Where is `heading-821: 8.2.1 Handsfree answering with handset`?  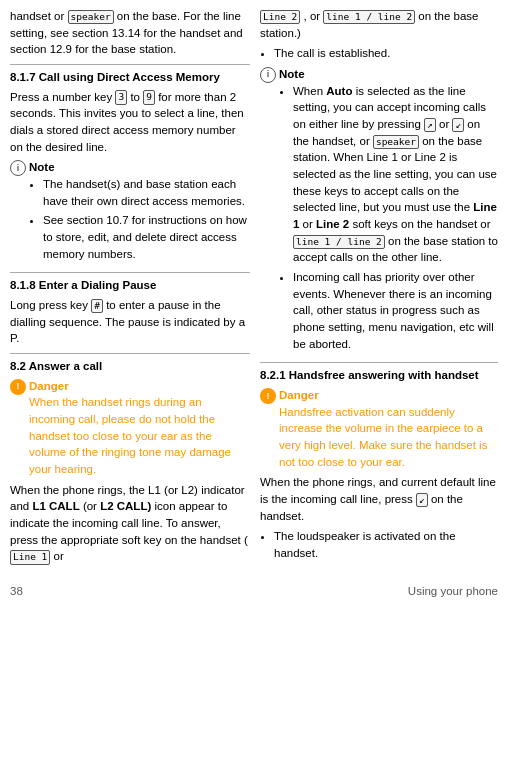 heading-821: 8.2.1 Handsfree answering with handset is located at coordinates (379, 376).